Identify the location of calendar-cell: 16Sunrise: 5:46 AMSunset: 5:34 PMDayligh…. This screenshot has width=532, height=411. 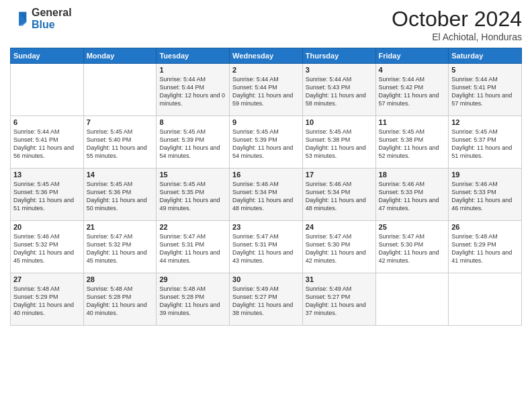
(266, 195).